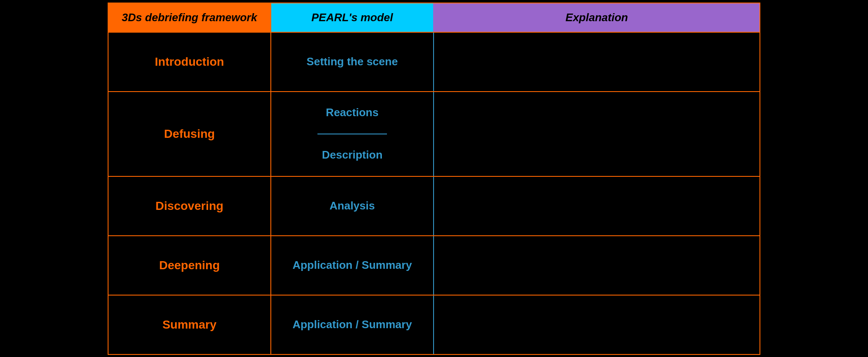 This screenshot has width=868, height=357. Describe the element at coordinates (597, 206) in the screenshot. I see `col3-discovering` at that location.